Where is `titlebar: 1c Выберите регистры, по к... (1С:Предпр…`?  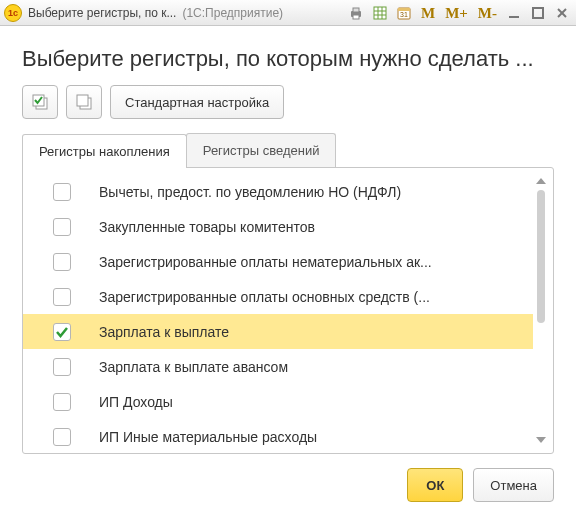
titlebar: 1c Выберите регистры, по к... (1С:Предпр… is located at coordinates (288, 13).